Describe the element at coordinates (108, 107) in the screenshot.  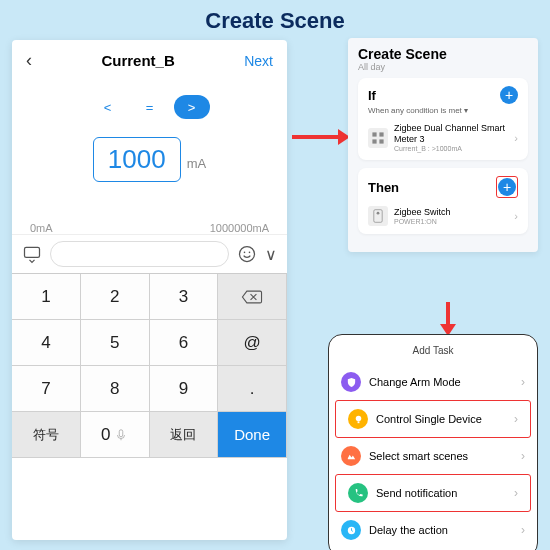
I see `less-than-button: <` at that location.